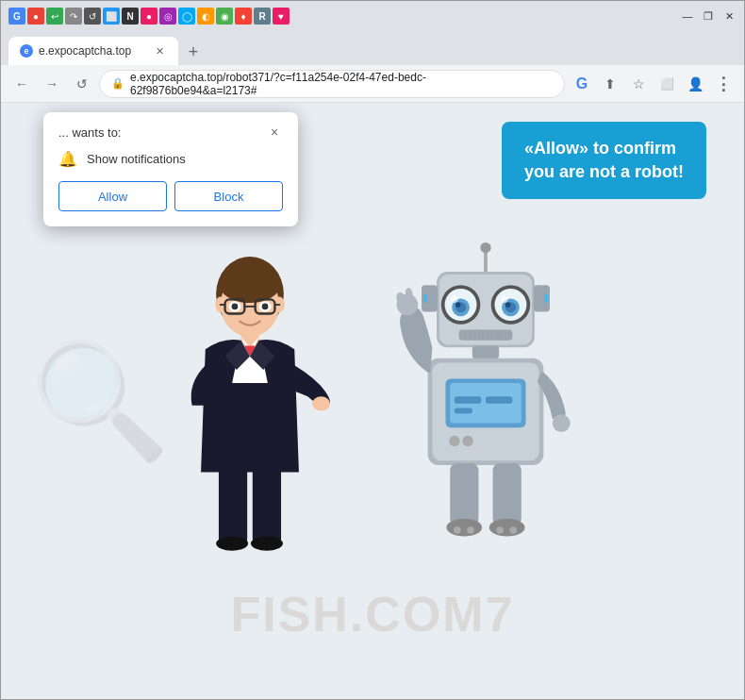 The image size is (745, 700). What do you see at coordinates (171, 158) in the screenshot?
I see `notification-row: 🔔 Show notifications` at bounding box center [171, 158].